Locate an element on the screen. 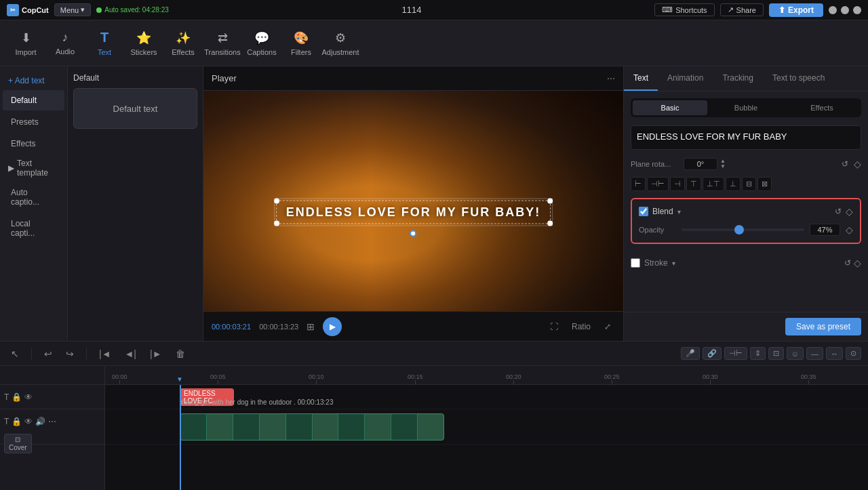 The width and height of the screenshot is (868, 490). handle-br is located at coordinates (550, 223).